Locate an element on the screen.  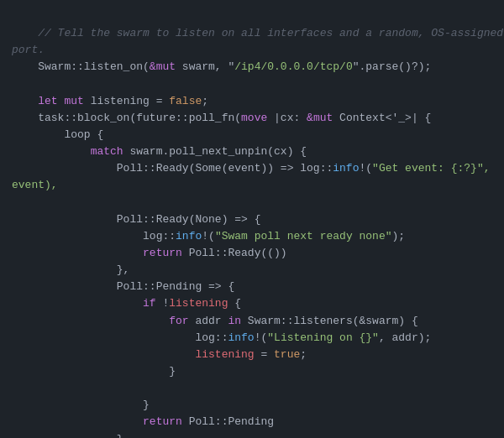
code-line: Poll::Pending => { is located at coordinates (123, 287).